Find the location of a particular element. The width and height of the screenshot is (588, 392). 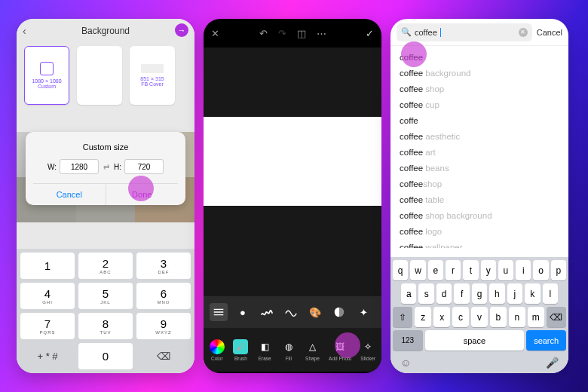

numeric-keypad: 12ABC3DEF4GHI5JKL6MNO7PQRS8TUV9WXYZ+ * #… is located at coordinates (106, 311).